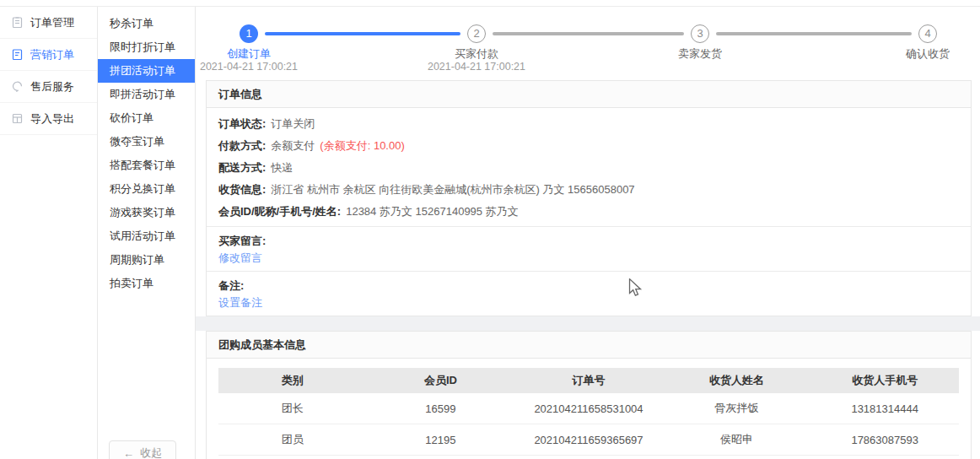 Image resolution: width=980 pixels, height=459 pixels. Describe the element at coordinates (432, 212) in the screenshot. I see `field-value: 12384 苏乃文 15267140995 苏乃文` at that location.